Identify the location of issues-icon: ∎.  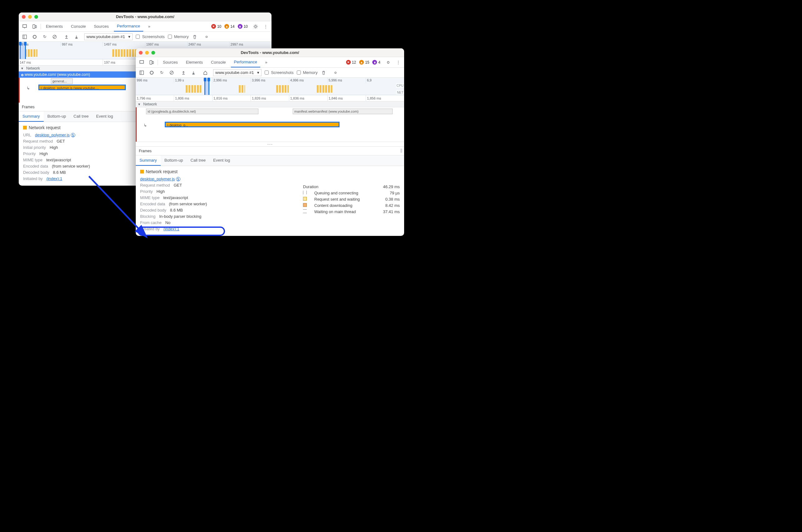
(375, 62).